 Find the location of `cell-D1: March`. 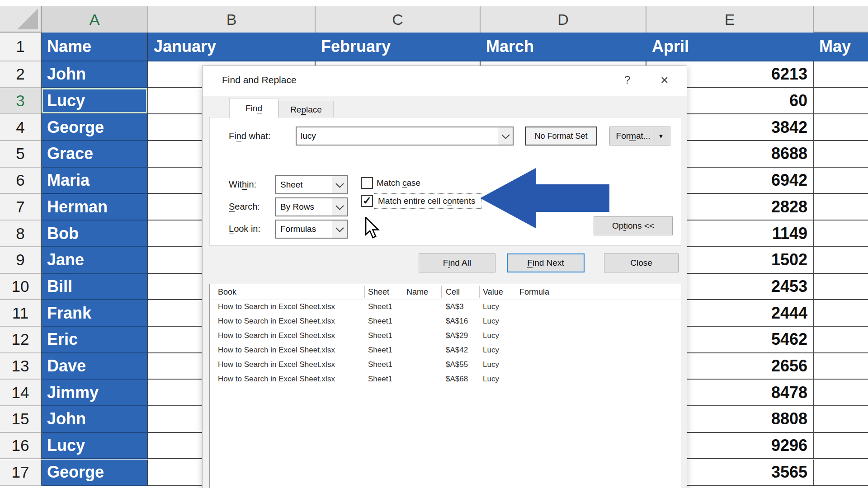

cell-D1: March is located at coordinates (563, 47).